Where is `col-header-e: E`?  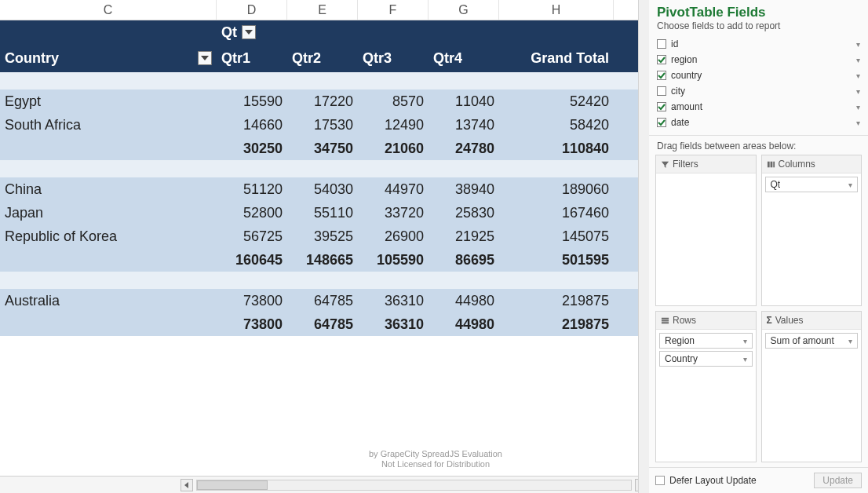 col-header-e: E is located at coordinates (323, 9).